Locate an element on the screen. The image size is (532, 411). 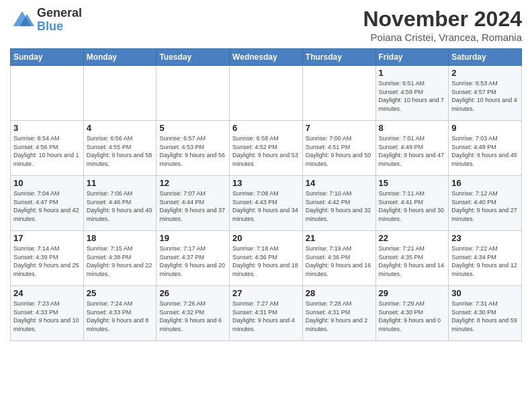
day-number: 18 is located at coordinates (120, 238).